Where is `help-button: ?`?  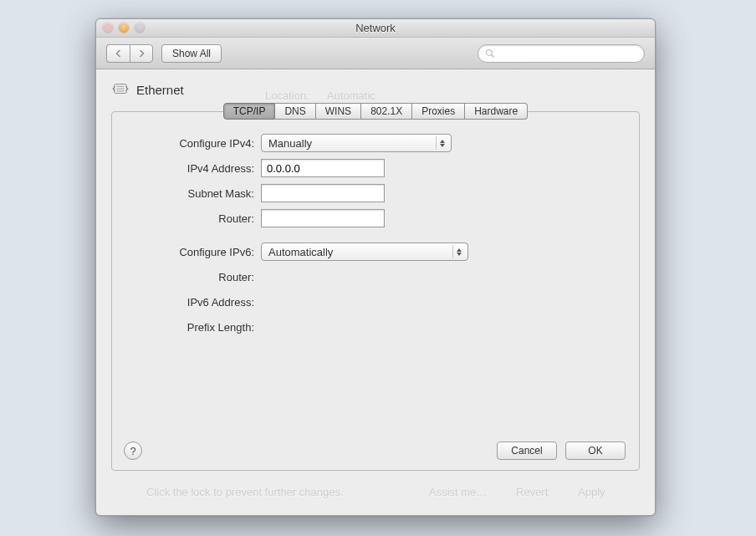
help-button: ? is located at coordinates (133, 451).